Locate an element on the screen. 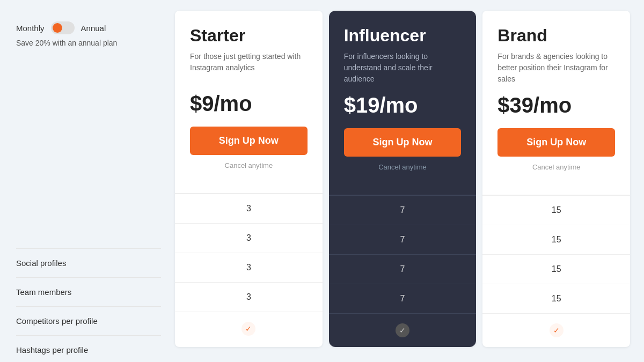  starter-team-members: 3 is located at coordinates (249, 238).